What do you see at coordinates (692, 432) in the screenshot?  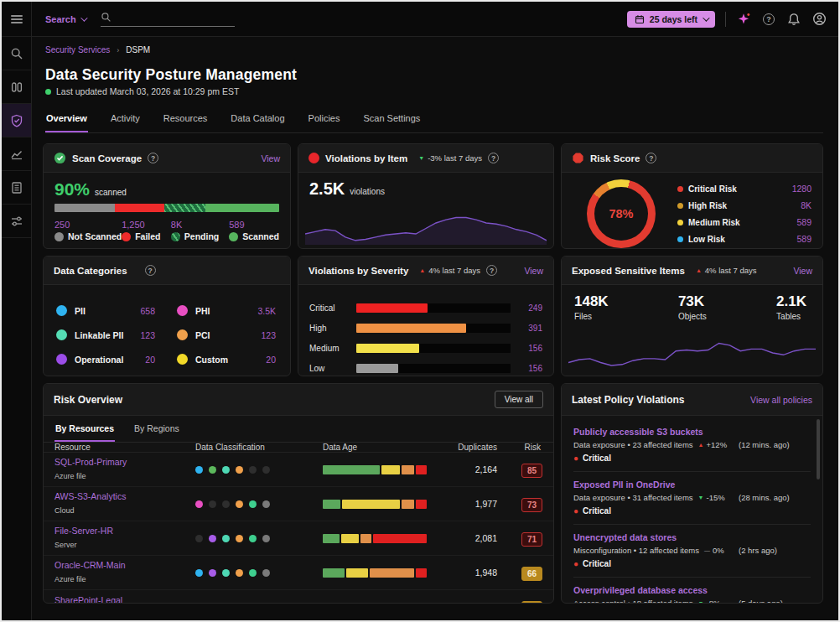 I see `policy-link: Publicly accessible S3 buckets` at bounding box center [692, 432].